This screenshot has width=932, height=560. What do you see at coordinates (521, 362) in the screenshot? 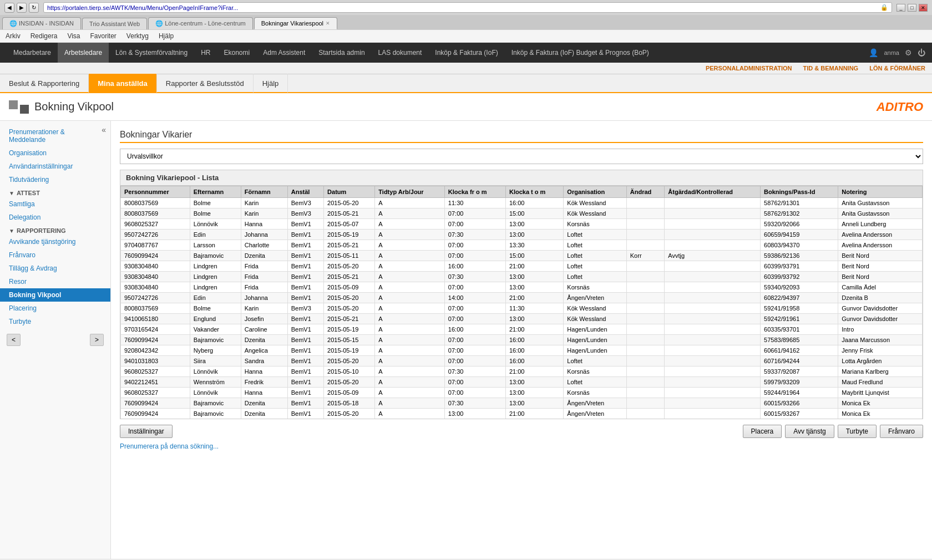
I see `table-row: 9401031803SiiraSandraBemV12015-05-20A07:…` at bounding box center [521, 362].